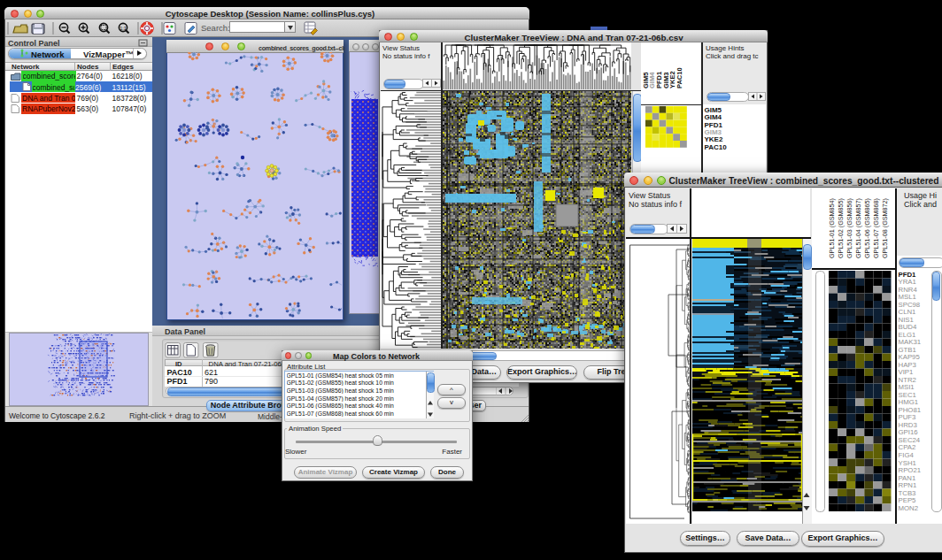 This screenshot has width=942, height=560. What do you see at coordinates (850, 228) in the screenshot?
I see `svg-text: GPL51-03 (GSM856)` at bounding box center [850, 228].